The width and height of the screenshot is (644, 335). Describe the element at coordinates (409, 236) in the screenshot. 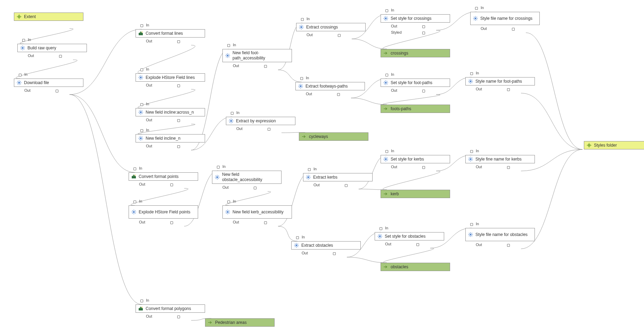

I see `node-styobs: In Set style for obstacles Out` at that location.